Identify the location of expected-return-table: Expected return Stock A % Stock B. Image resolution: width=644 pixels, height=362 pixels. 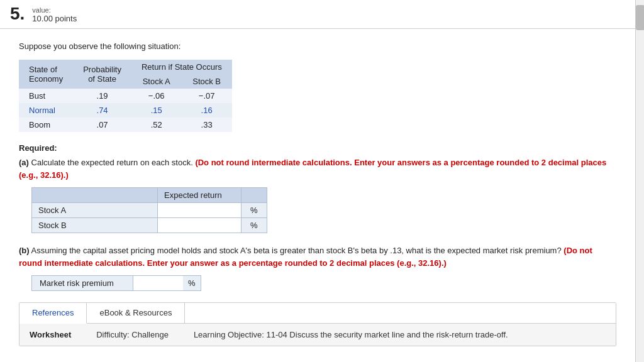
(150, 210).